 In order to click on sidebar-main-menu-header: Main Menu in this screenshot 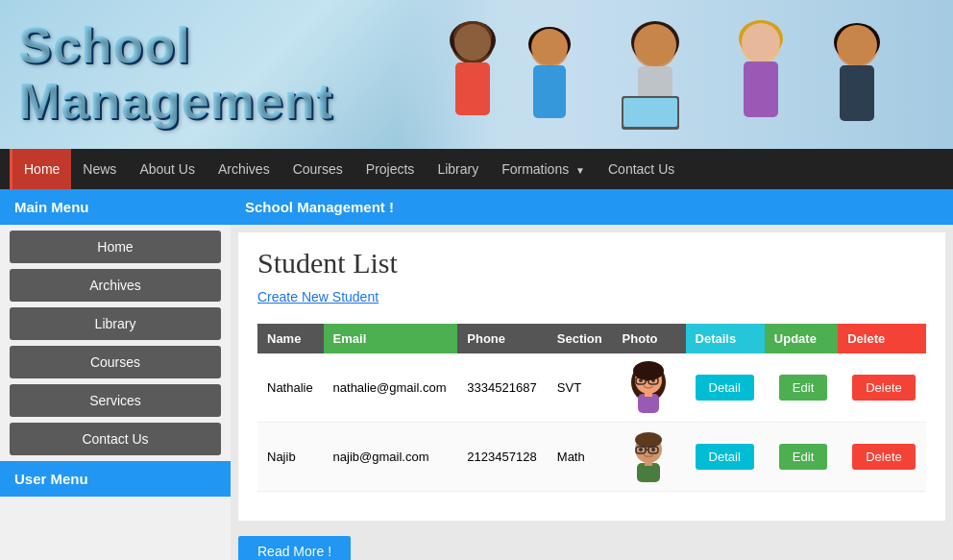, I will do `click(115, 207)`.